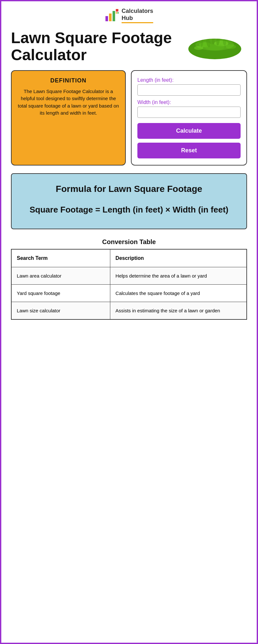 The height and width of the screenshot is (644, 258). Describe the element at coordinates (129, 284) in the screenshot. I see `conversion-table: Search Term Description Lawn area calcul…` at that location.